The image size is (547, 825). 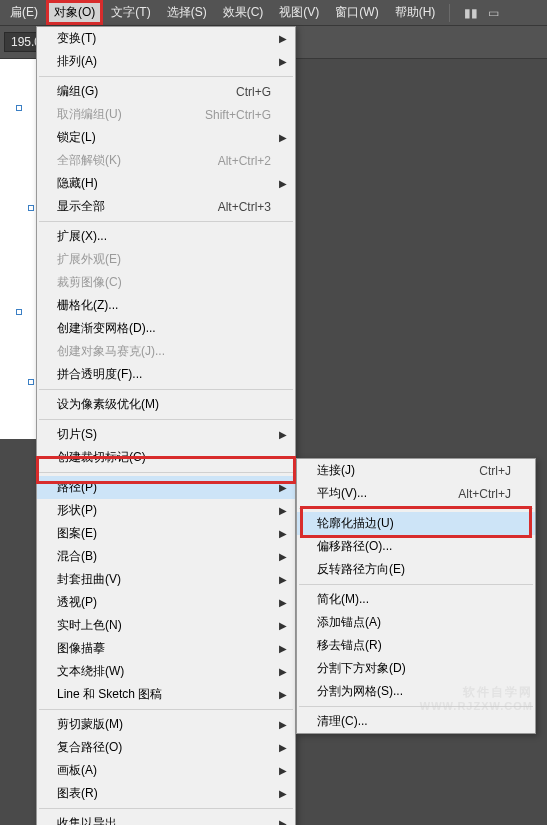 What do you see at coordinates (166, 306) in the screenshot?
I see `menu-item: 栅格化(Z)...` at bounding box center [166, 306].